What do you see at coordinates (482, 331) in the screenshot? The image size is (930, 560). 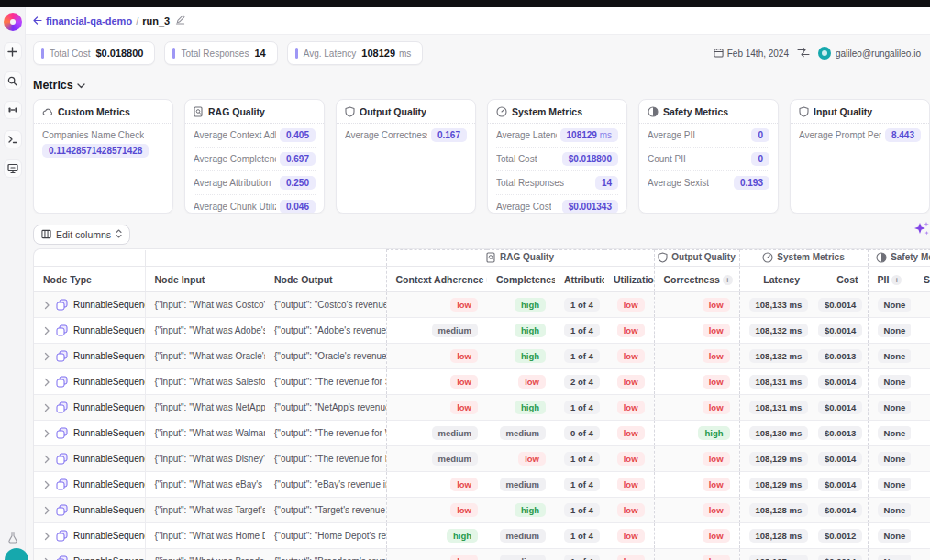 I see `table-row: RunnableSequence{"input": "What was Adob…` at bounding box center [482, 331].